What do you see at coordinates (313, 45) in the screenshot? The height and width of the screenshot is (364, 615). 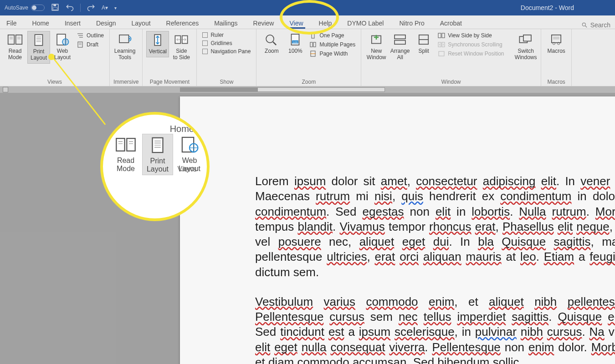 I see `multi-pages-icon` at bounding box center [313, 45].